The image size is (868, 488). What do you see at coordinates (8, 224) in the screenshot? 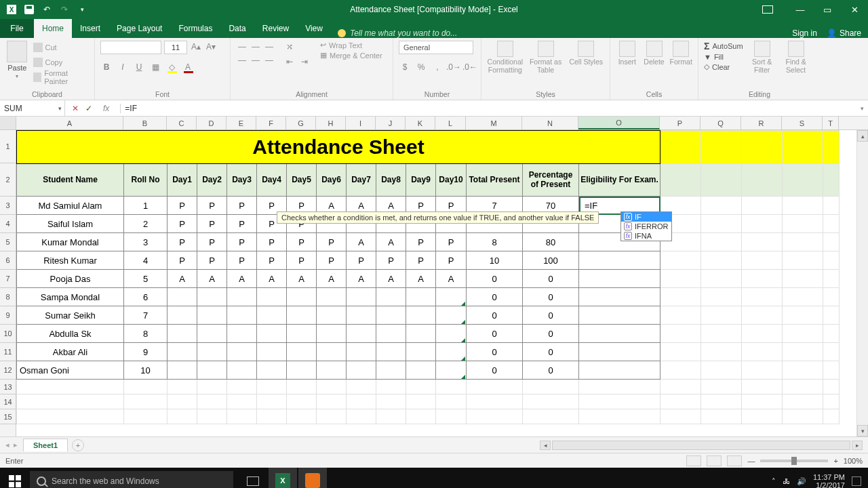
I see `row-header: 4` at bounding box center [8, 224].